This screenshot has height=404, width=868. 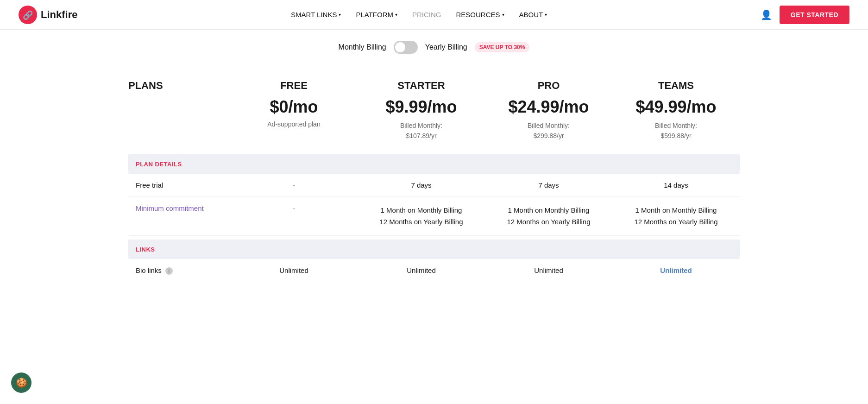 What do you see at coordinates (434, 15) in the screenshot?
I see `main-nav: 🔗 Linkfire SMART LINKS ▾ PLATFORM ▾ PRIC…` at bounding box center [434, 15].